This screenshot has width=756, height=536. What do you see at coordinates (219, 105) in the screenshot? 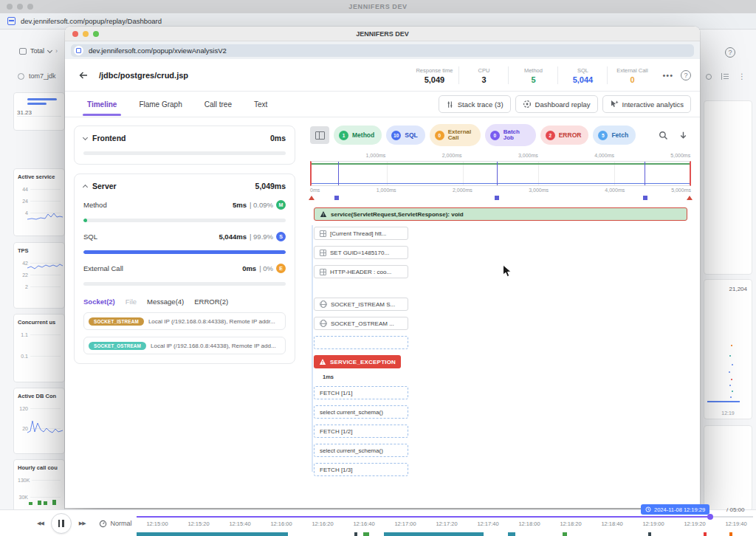
I see `tab-call-tree: Call tree` at bounding box center [219, 105].